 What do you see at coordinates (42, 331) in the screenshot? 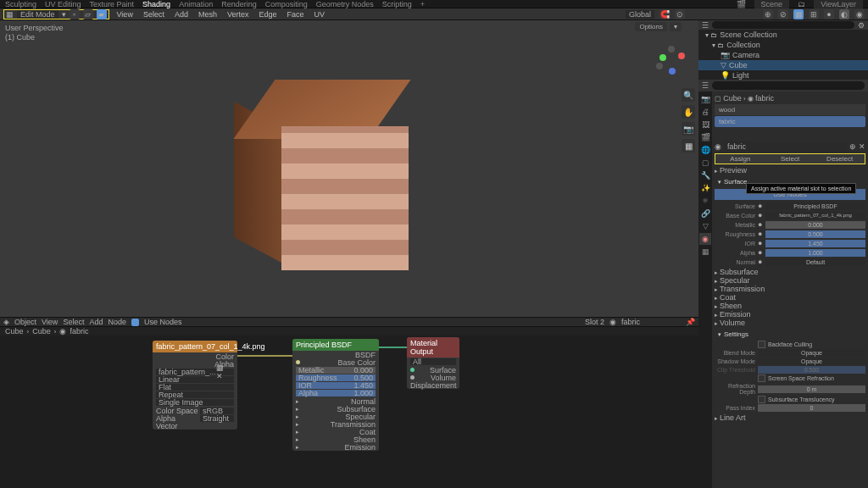
I see `bc-mesh: Cube` at bounding box center [42, 331].